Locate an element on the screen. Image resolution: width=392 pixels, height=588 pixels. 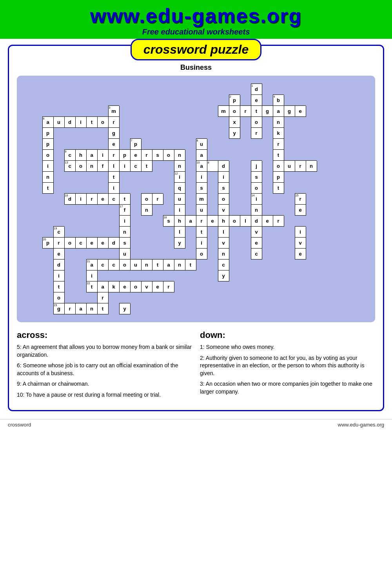
clue-across-6: 6: Someone whose job is to carry out an … is located at coordinates (104, 369).